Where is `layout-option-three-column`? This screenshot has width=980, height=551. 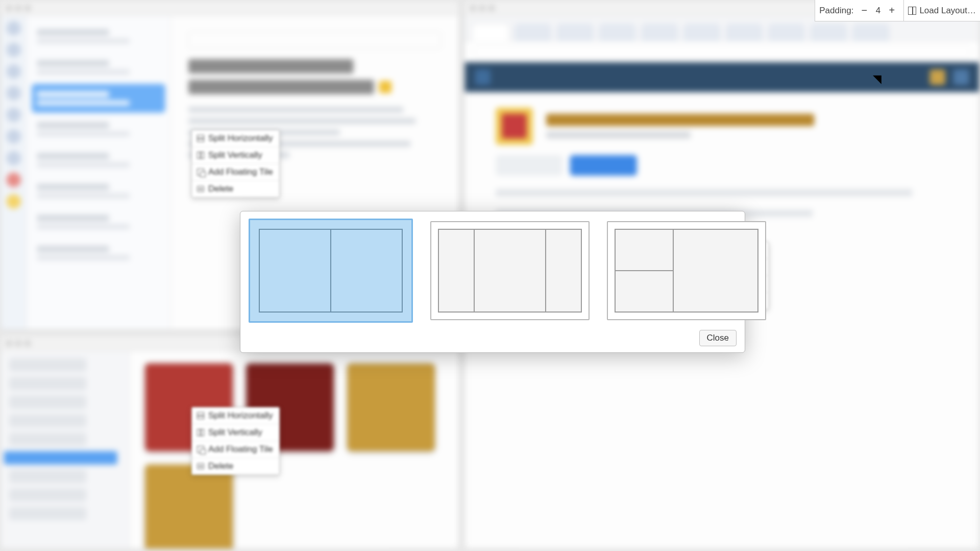
layout-option-three-column is located at coordinates (510, 271).